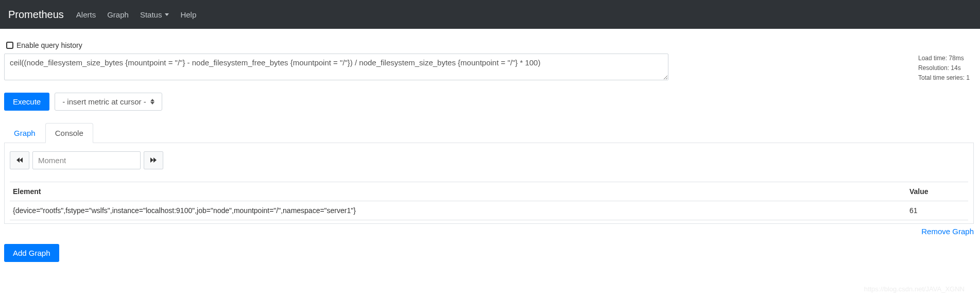 This screenshot has height=298, width=980. I want to click on add-graph-wrap: Add Graph, so click(489, 253).